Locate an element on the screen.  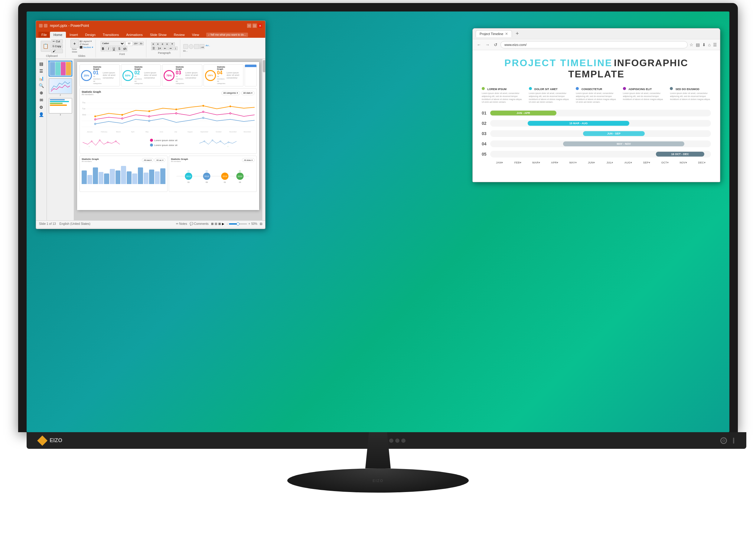
fit-window-btn: ⊡ is located at coordinates (261, 224).